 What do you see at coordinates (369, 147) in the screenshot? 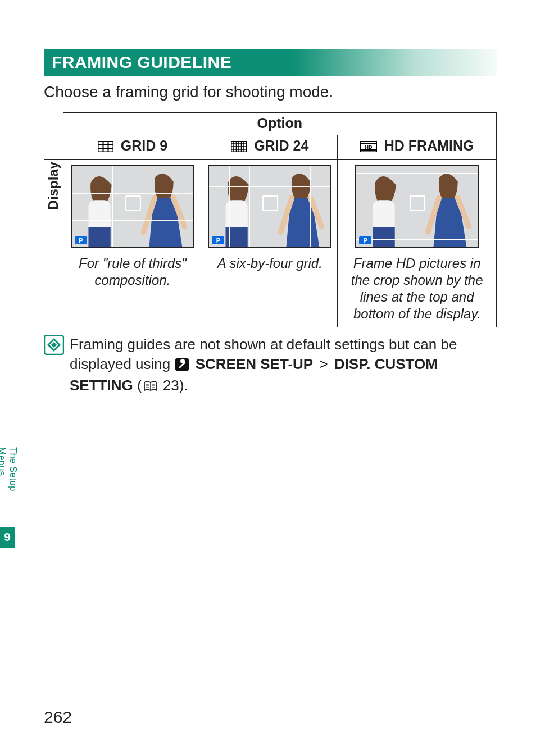
I see `svg-text: HD` at bounding box center [369, 147].